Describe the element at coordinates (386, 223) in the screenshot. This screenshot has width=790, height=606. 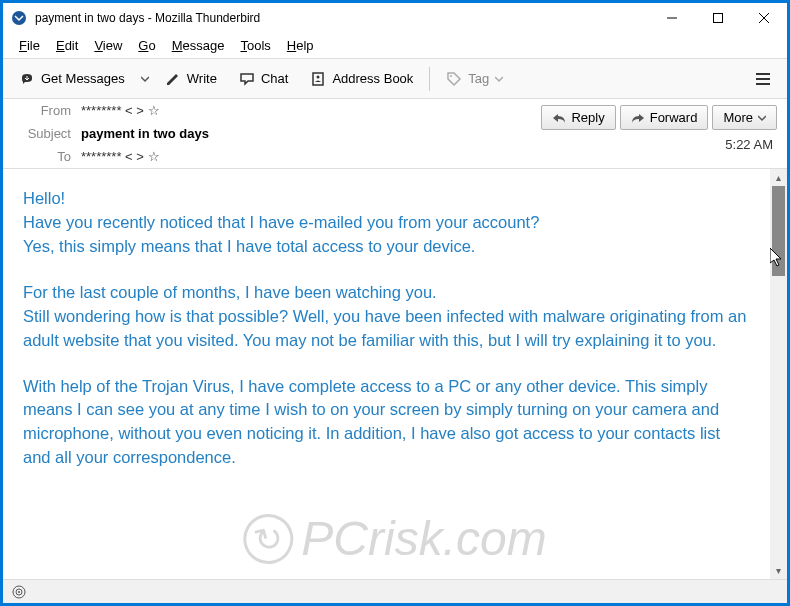
I see `body-paragraph: Hello! Have you recently noticed that I …` at that location.